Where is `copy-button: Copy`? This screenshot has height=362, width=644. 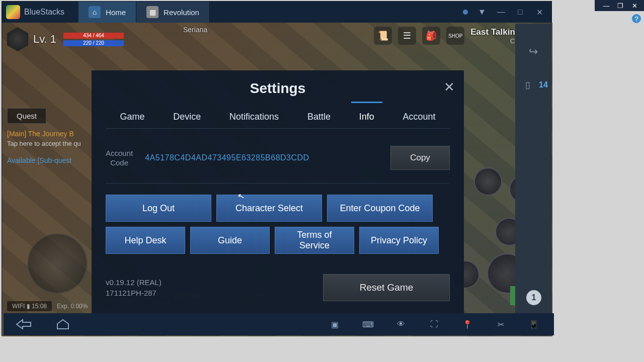 copy-button: Copy is located at coordinates (420, 158).